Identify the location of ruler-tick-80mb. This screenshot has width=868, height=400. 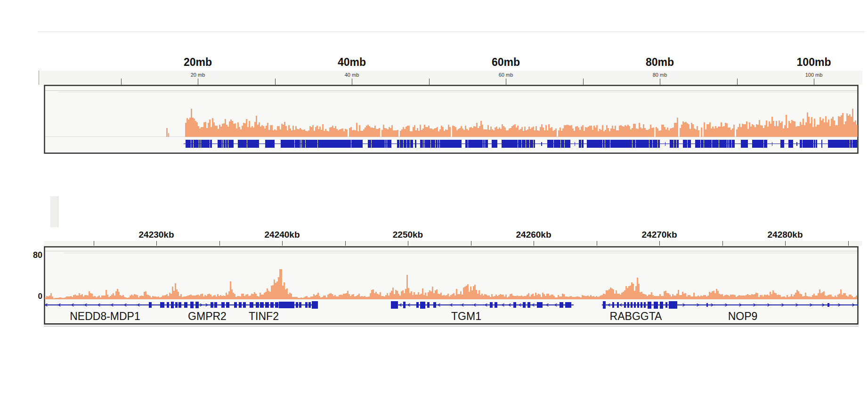
(660, 82).